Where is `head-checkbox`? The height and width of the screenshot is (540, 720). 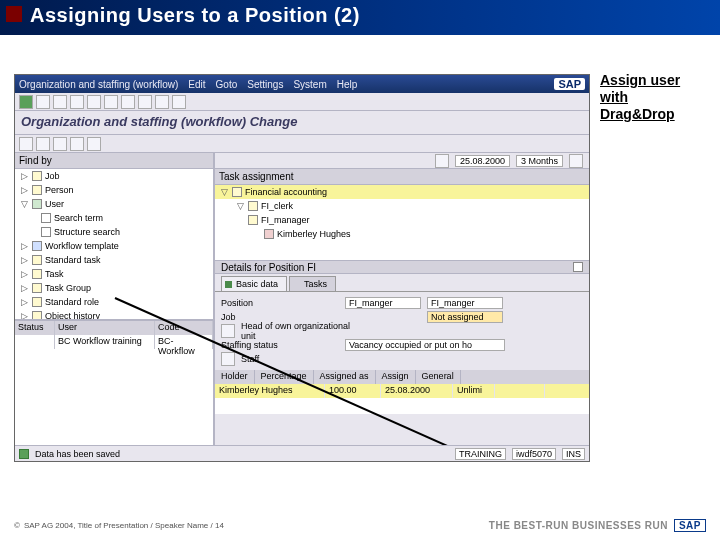 head-checkbox is located at coordinates (228, 331).